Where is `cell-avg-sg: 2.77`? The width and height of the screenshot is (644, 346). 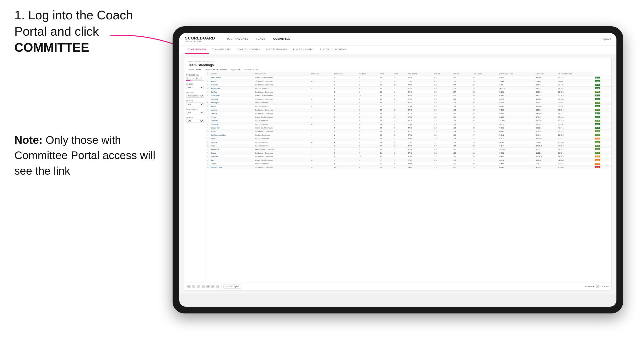
cell-avg-sg: 2.77 is located at coordinates (462, 85).